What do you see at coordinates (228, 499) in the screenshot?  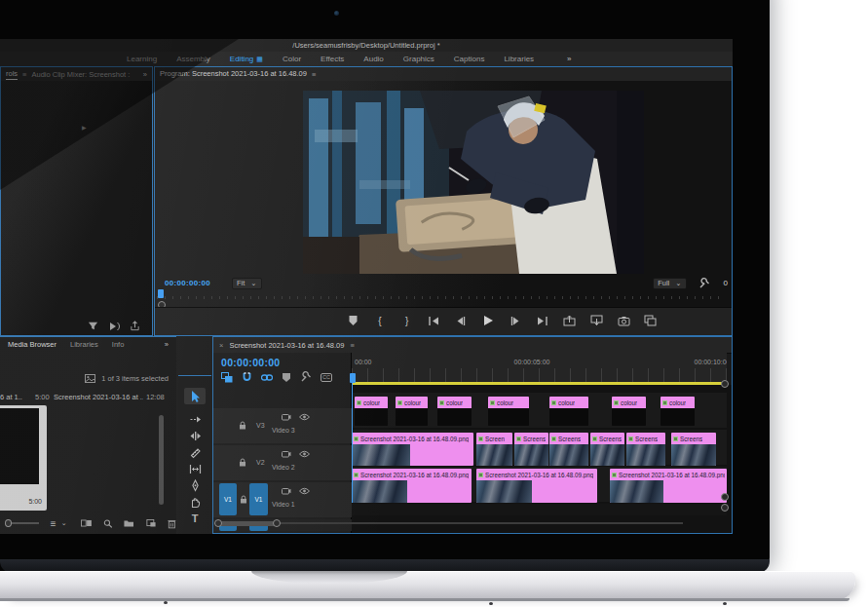 I see `source-patch-v1: V1` at bounding box center [228, 499].